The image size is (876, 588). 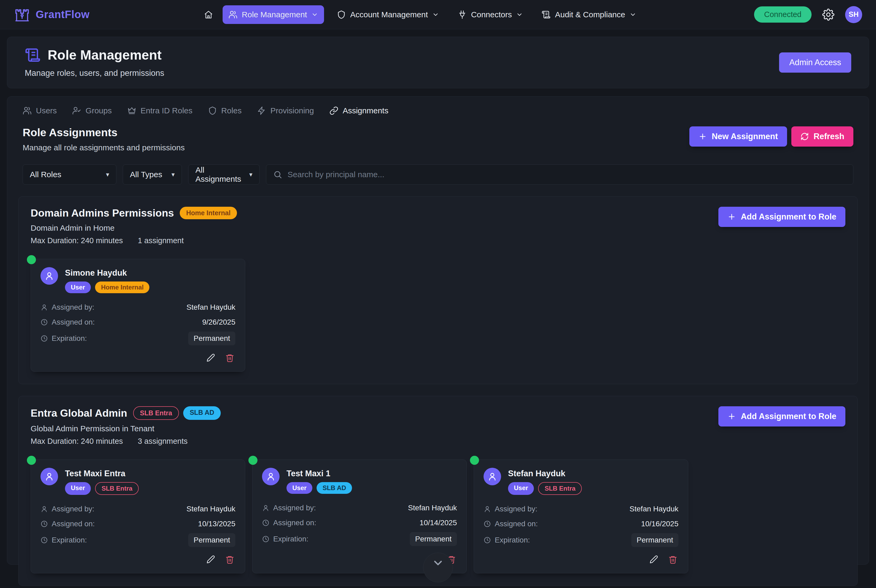 What do you see at coordinates (491, 15) in the screenshot?
I see `nav-label: Connectors` at bounding box center [491, 15].